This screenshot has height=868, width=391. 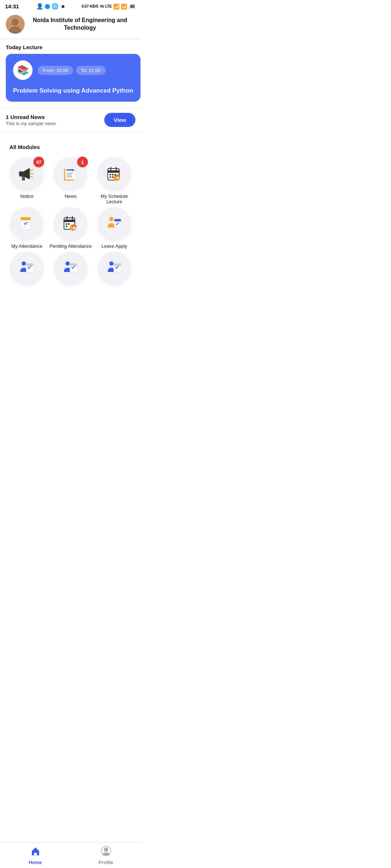 I want to click on module-pending: ⏰ Pending Attendance, so click(x=71, y=228).